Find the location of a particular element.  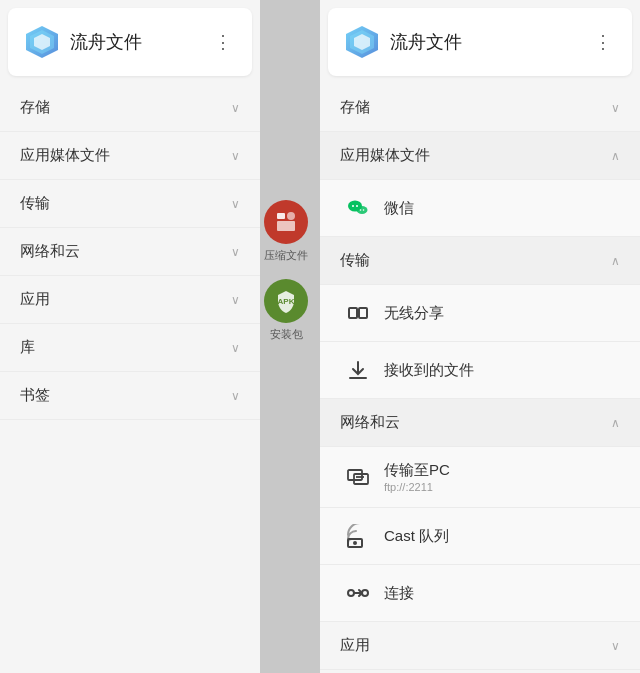

right-nav-transfer: 传输 ∧ is located at coordinates (480, 261).